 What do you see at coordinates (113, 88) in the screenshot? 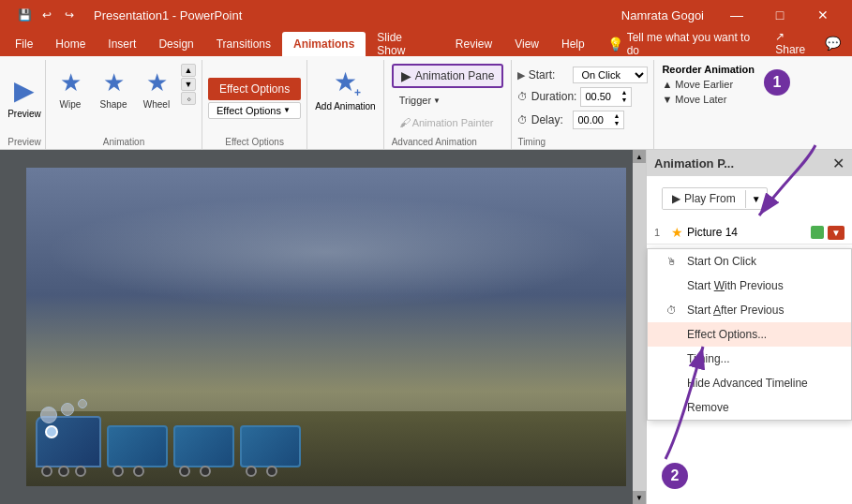
I see `shape-animation-btn: ★ Shape` at bounding box center [113, 88].